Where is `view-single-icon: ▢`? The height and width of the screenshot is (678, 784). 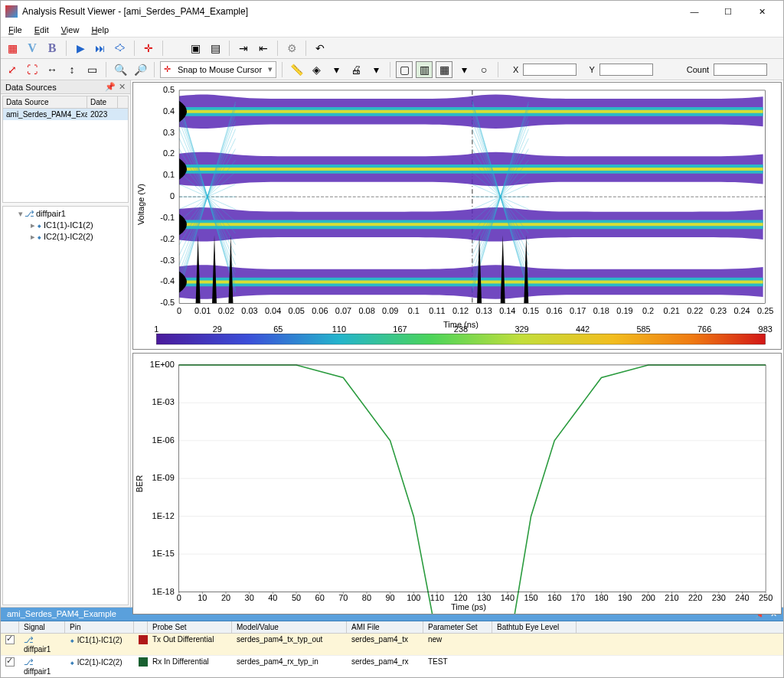 view-single-icon: ▢ is located at coordinates (404, 70).